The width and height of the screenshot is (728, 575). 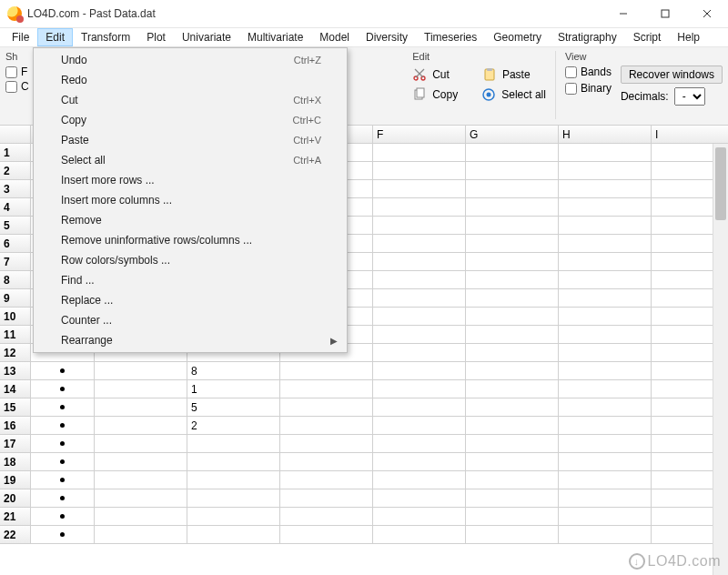 I want to click on edit-menu-item-1: Redo, so click(x=190, y=80).